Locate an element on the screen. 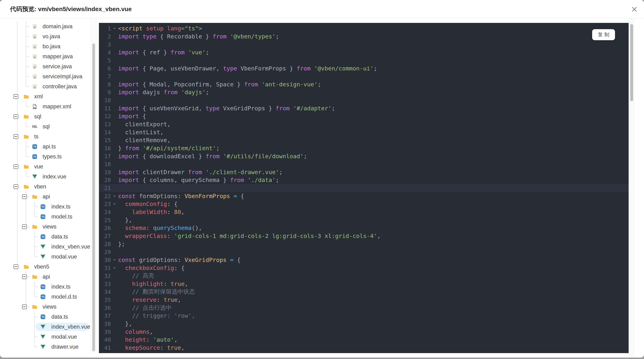 The height and width of the screenshot is (359, 644). code-scrollbar is located at coordinates (632, 188).